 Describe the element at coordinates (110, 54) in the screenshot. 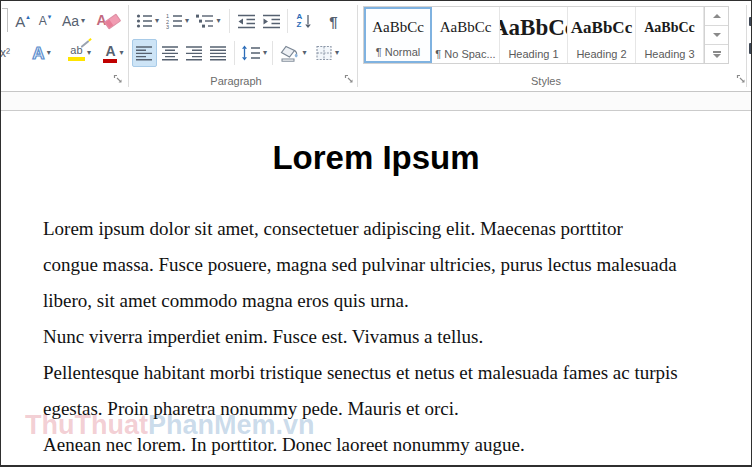

I see `font-color-icon: A` at that location.